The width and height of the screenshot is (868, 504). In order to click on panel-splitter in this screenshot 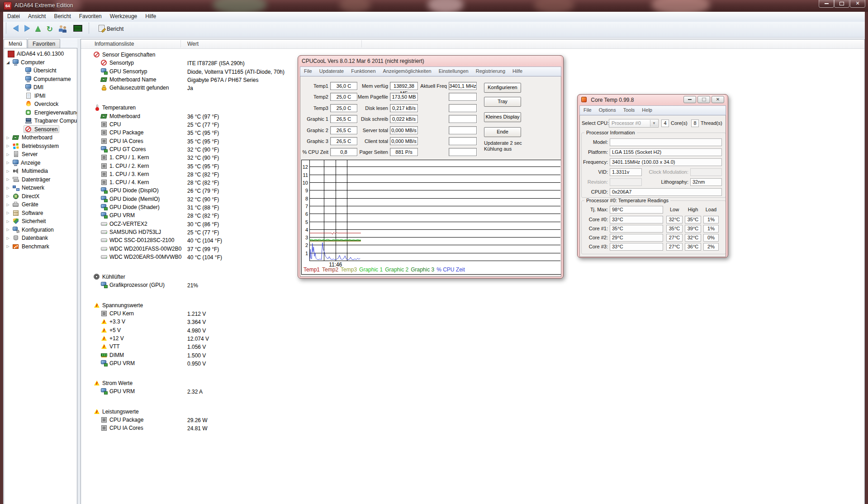, I will do `click(79, 271)`.